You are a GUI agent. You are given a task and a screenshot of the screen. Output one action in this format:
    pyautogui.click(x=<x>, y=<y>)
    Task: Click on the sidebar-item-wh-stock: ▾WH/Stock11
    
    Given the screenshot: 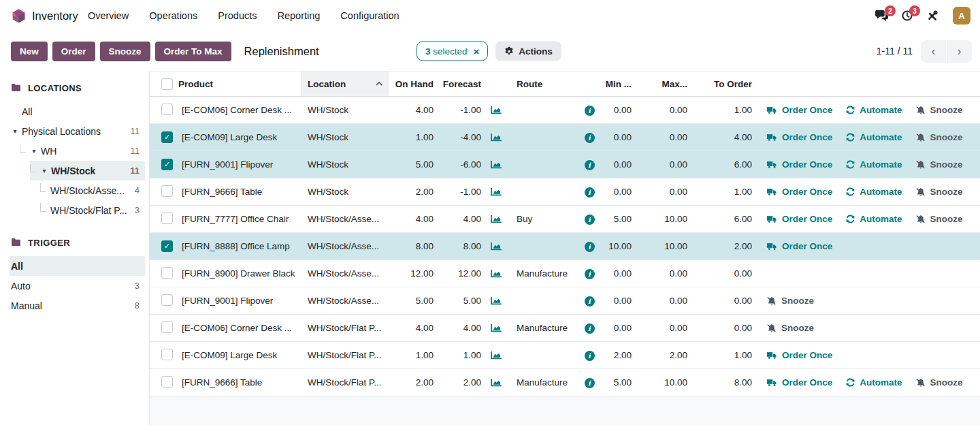 What is the action you would take?
    pyautogui.click(x=75, y=170)
    